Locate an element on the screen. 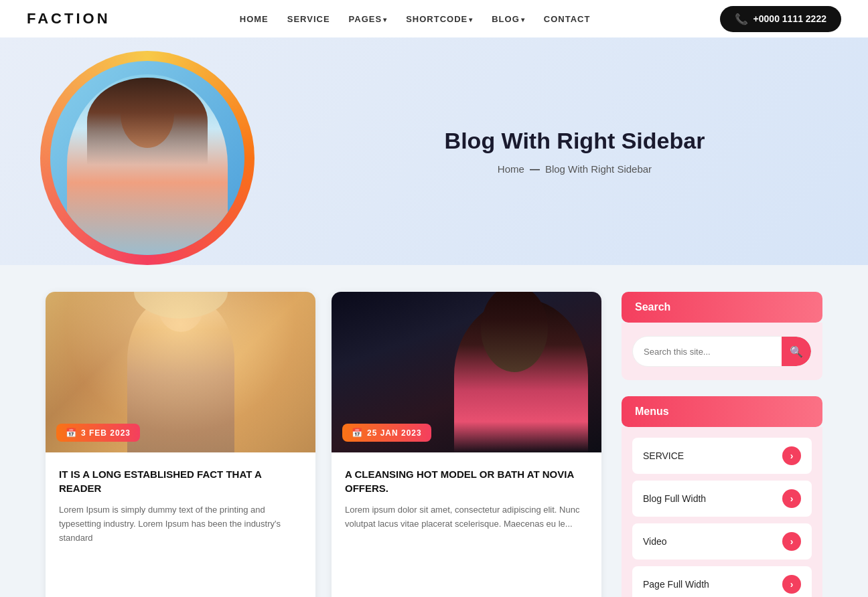 This screenshot has height=597, width=868. nav-item-blog: BLOG▾ is located at coordinates (508, 19).